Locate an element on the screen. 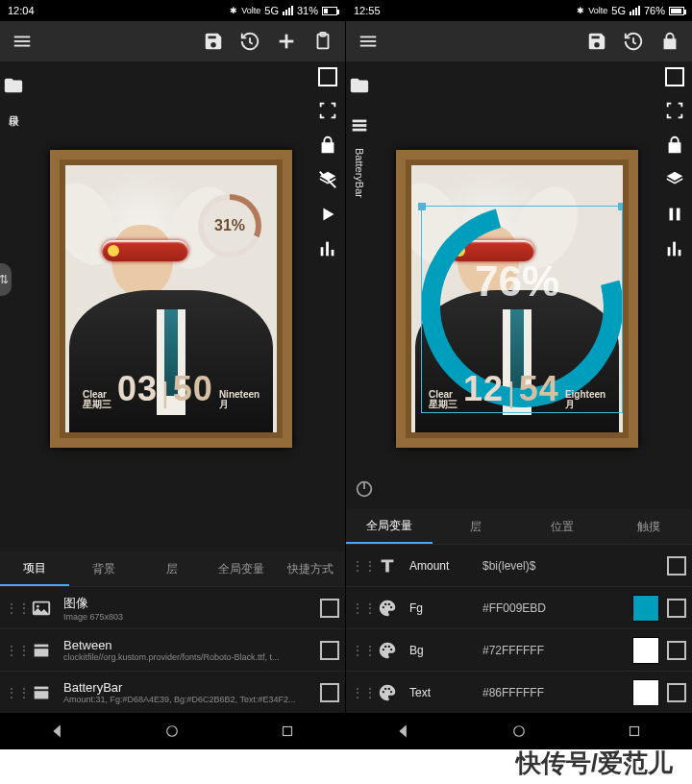  power-icon is located at coordinates (364, 489).